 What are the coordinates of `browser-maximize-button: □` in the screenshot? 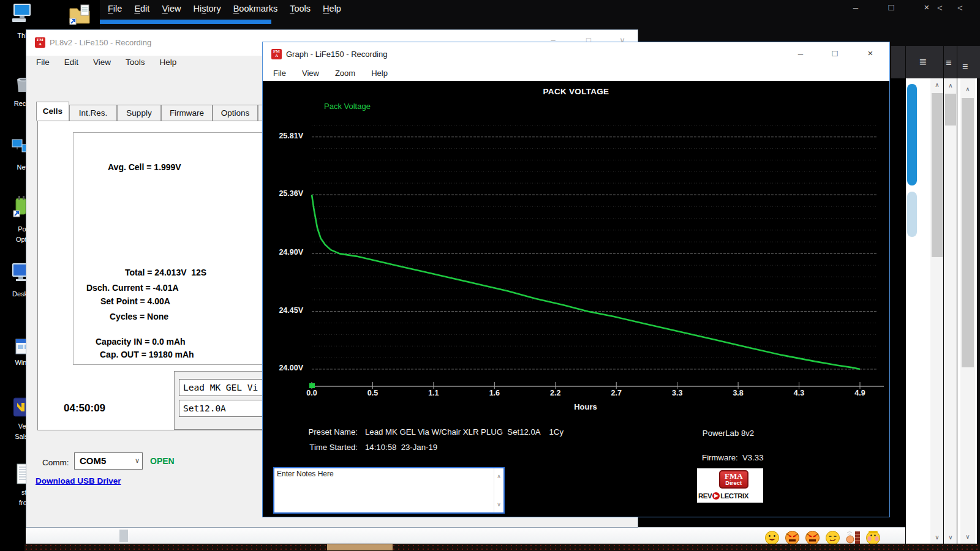 It's located at (891, 7).